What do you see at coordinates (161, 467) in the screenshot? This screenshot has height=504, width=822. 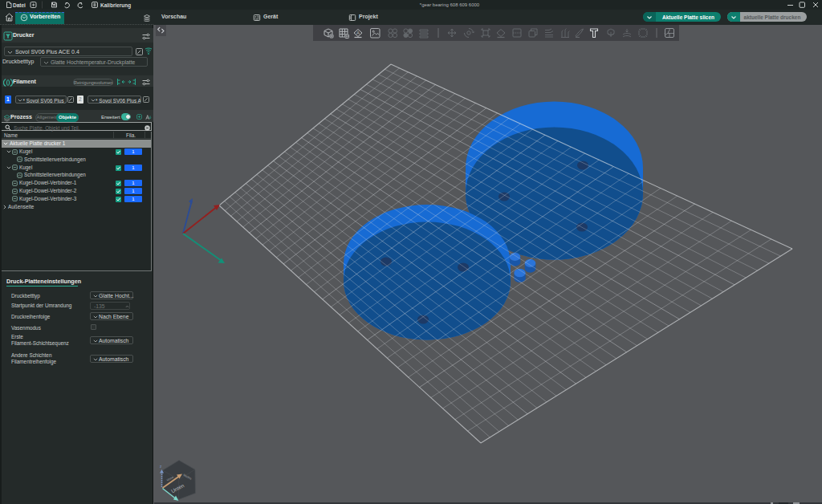 I see `svg-text: z` at bounding box center [161, 467].